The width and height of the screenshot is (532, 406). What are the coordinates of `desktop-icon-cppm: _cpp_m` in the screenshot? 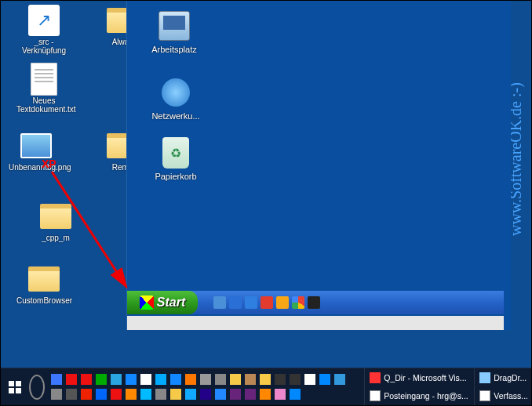 It's located at (56, 221).